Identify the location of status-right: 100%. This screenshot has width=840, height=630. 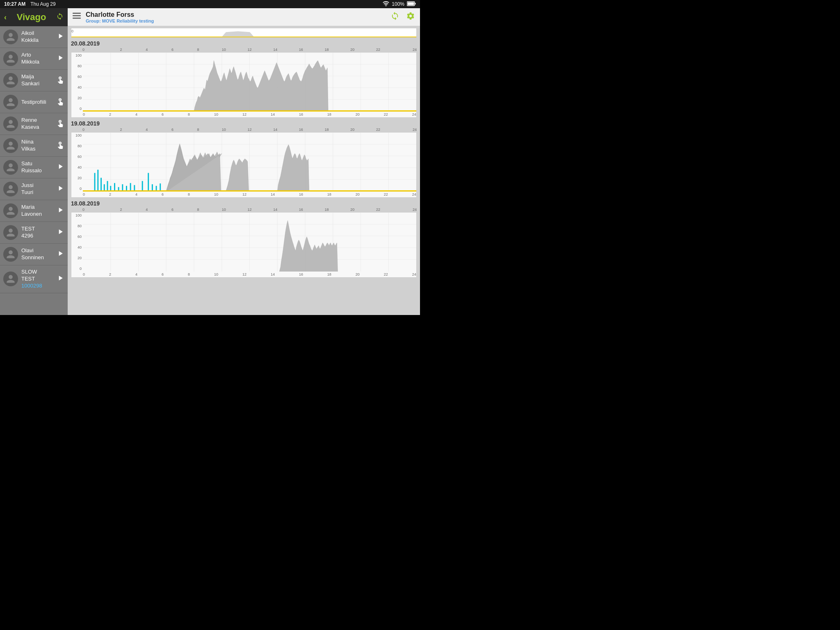
(399, 4).